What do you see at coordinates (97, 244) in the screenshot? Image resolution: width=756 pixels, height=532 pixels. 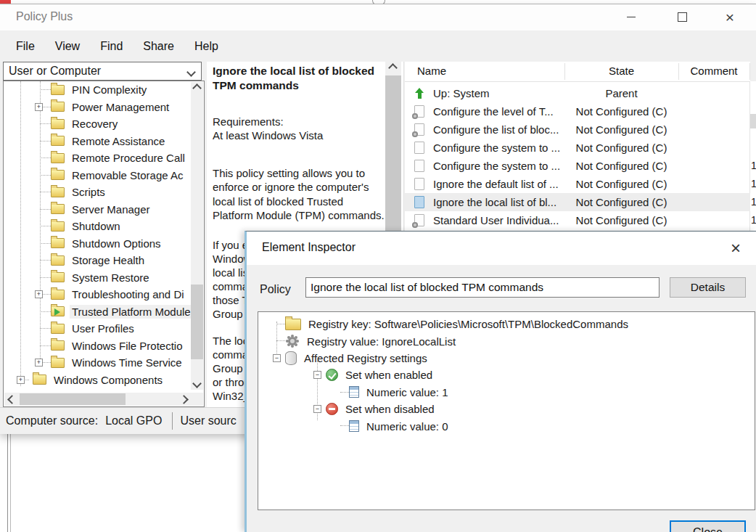 I see `tree-item-shutdown-options: Shutdown Options` at bounding box center [97, 244].